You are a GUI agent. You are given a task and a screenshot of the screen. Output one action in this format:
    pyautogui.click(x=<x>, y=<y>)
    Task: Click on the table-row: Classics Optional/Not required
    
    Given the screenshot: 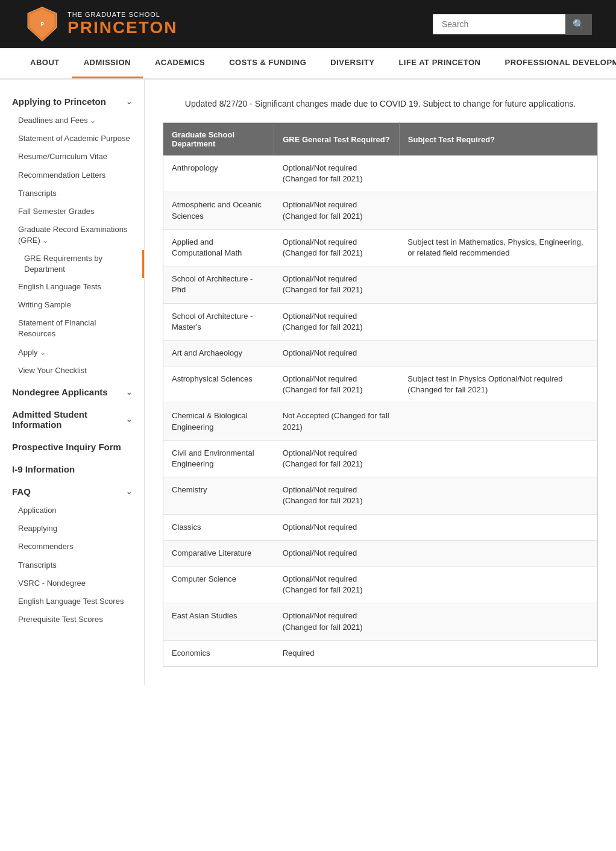 What is the action you would take?
    pyautogui.click(x=381, y=527)
    